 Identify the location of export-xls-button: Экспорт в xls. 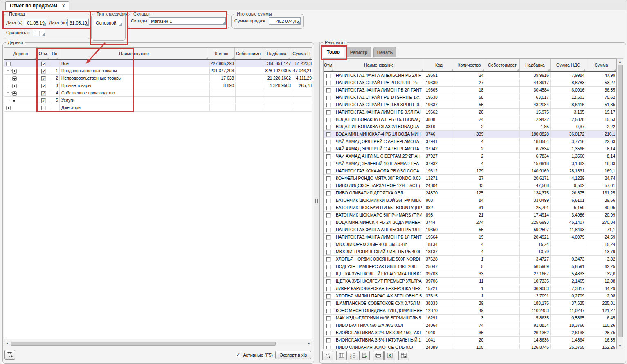
(293, 355).